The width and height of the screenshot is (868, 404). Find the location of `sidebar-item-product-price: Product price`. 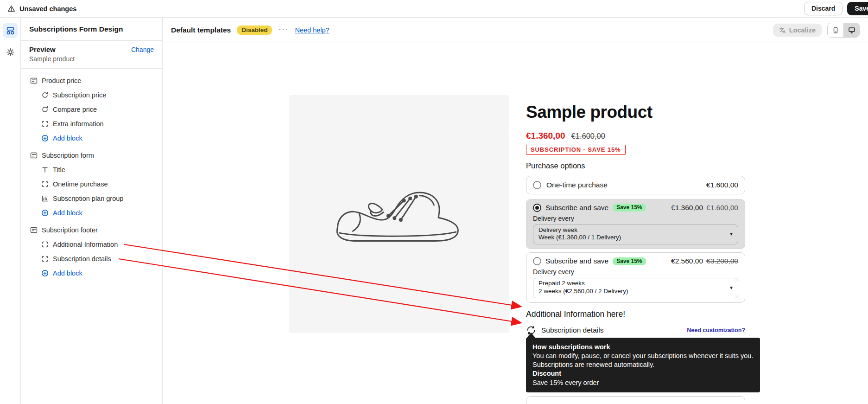

sidebar-item-product-price: Product price is located at coordinates (92, 81).